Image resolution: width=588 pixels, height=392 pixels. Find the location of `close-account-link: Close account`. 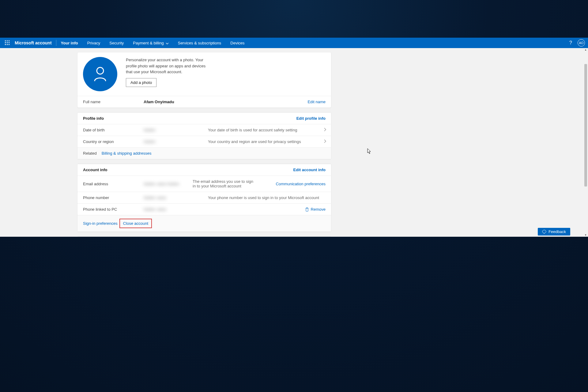

close-account-link: Close account is located at coordinates (136, 224).